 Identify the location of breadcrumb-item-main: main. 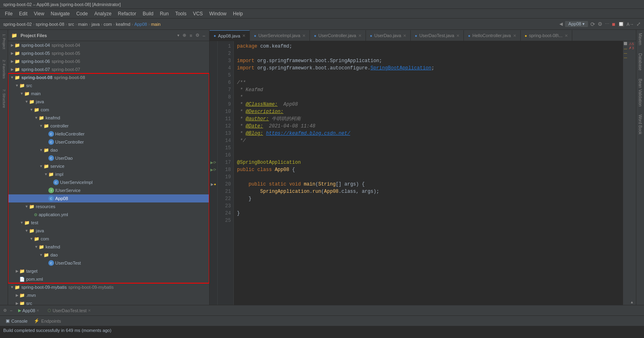
(156, 24).